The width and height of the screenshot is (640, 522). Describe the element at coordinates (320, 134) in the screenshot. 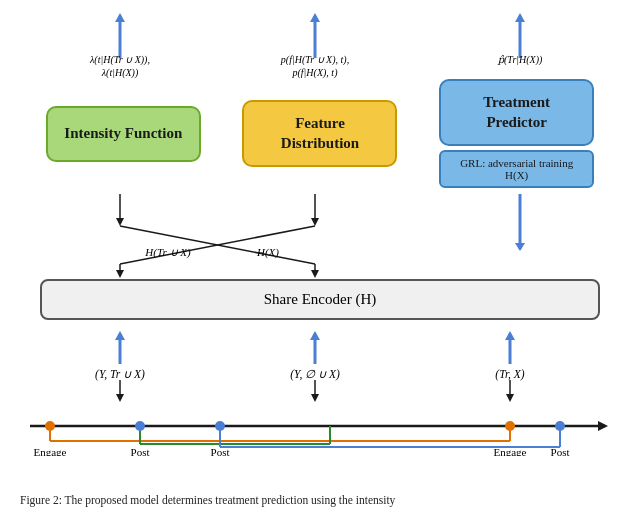

I see `feature-distribution-box: Feature Distribution` at that location.